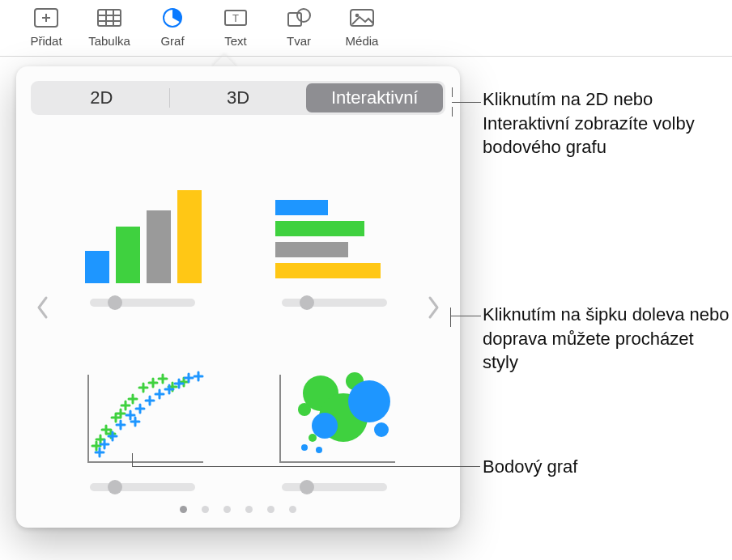  I want to click on segmented-control: 2D 3D Interaktivní, so click(238, 98).